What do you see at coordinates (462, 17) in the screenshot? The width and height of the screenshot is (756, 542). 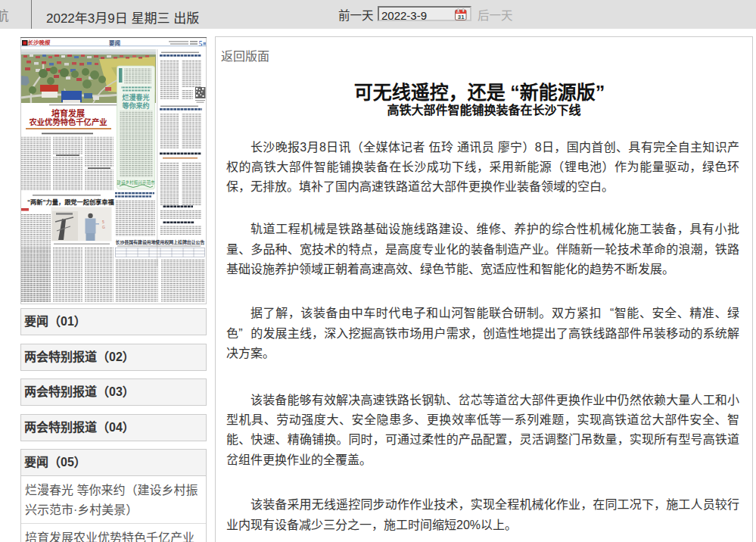 I see `svg-text: 31` at bounding box center [462, 17].